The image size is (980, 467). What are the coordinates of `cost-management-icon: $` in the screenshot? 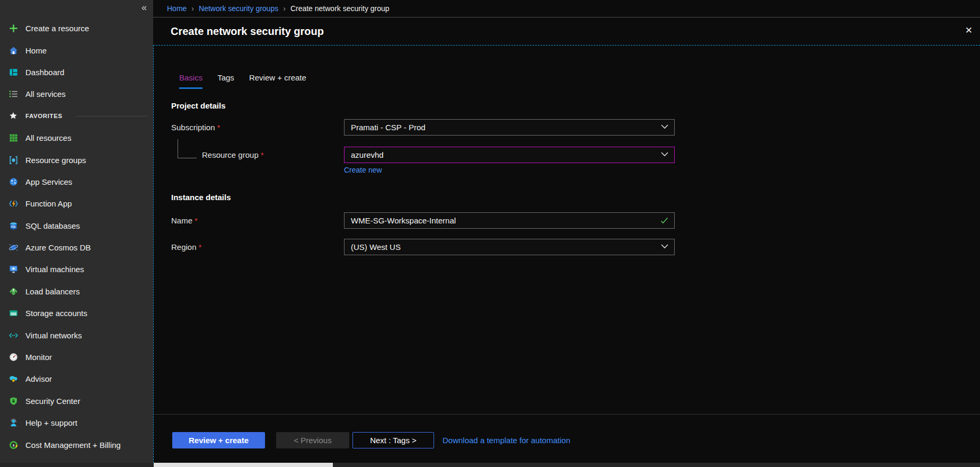 It's located at (13, 445).